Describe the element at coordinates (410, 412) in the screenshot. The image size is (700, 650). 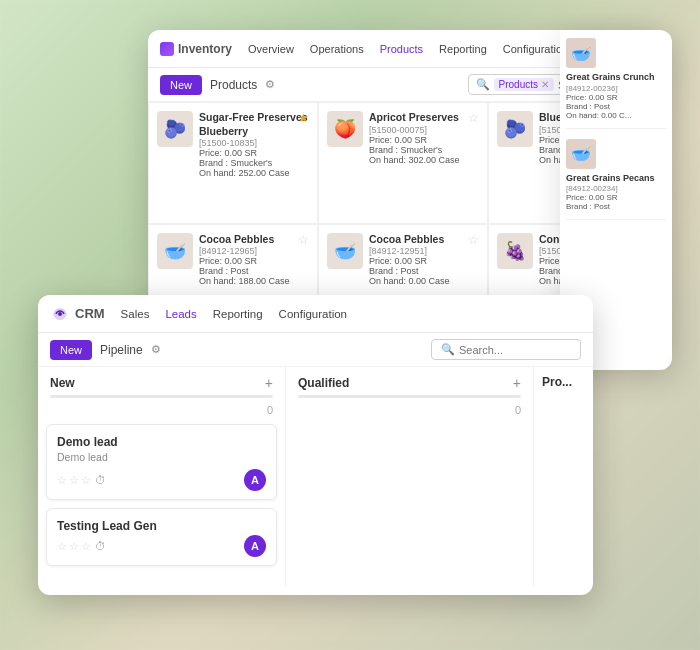
I see `col-count-qualified: 0` at that location.